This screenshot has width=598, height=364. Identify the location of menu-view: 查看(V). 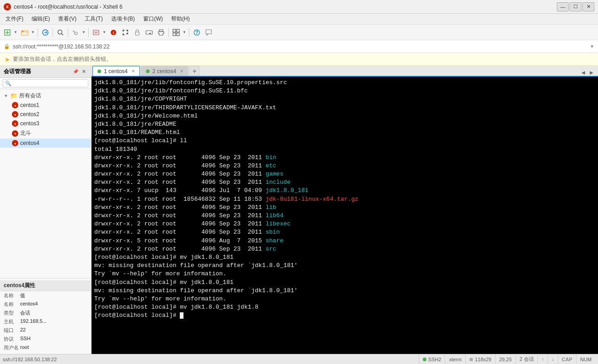
(67, 19).